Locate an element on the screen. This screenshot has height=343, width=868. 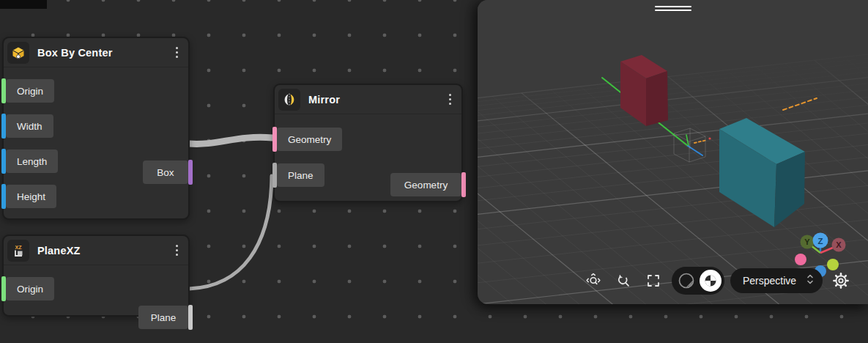
node-planexz: XZ PlaneXZ Origin Plane is located at coordinates (96, 276).